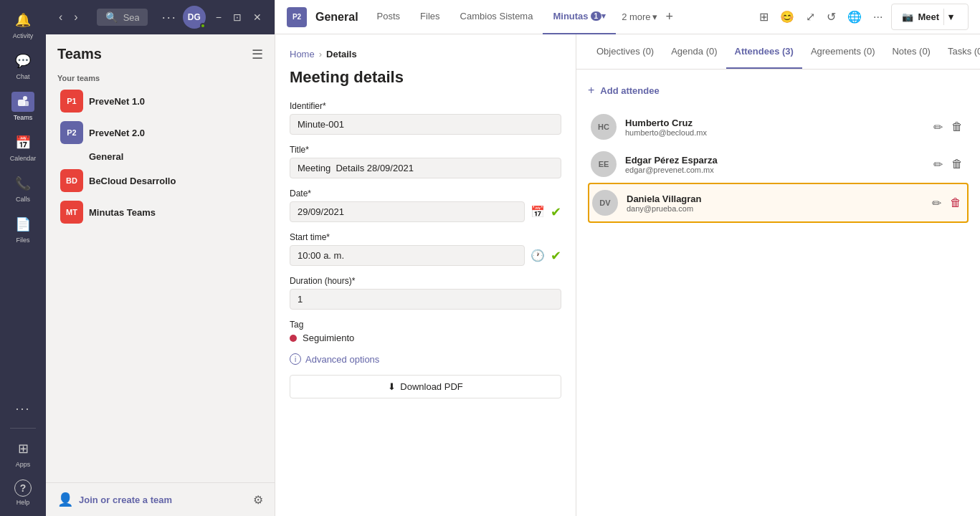 The image size is (980, 516). What do you see at coordinates (426, 325) in the screenshot?
I see `tag-label: Tag` at bounding box center [426, 325].